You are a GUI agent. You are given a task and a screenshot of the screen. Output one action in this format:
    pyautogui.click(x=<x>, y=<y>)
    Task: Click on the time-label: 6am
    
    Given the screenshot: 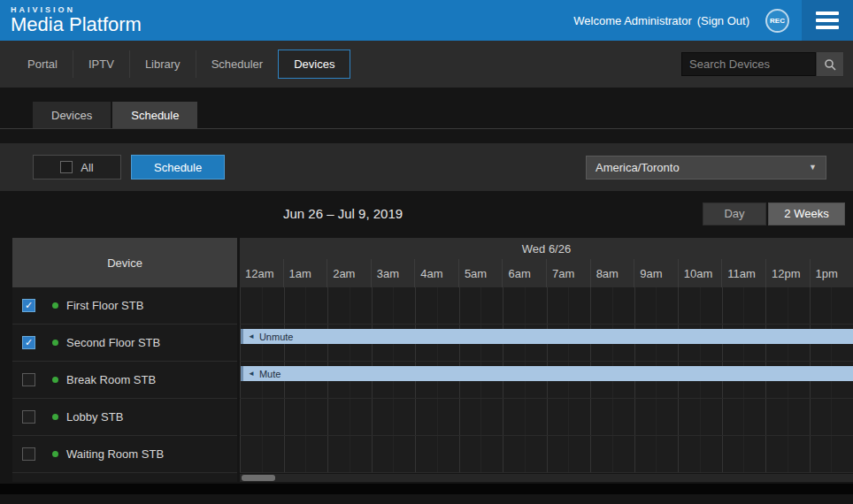 What is the action you would take?
    pyautogui.click(x=524, y=273)
    